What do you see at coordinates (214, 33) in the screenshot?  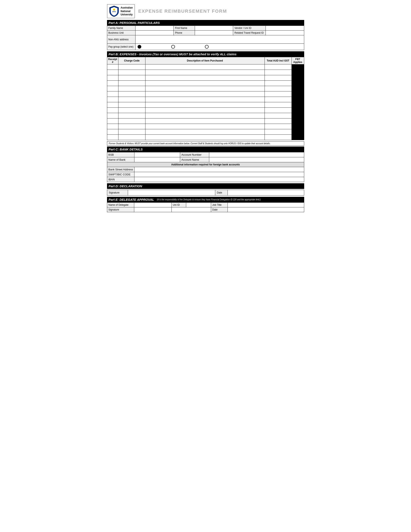 I see `phone-input-cell` at bounding box center [214, 33].